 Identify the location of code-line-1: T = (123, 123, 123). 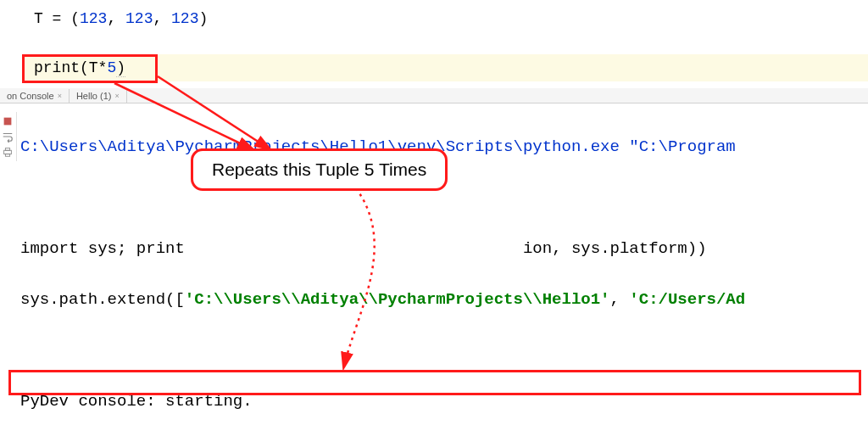
(451, 19).